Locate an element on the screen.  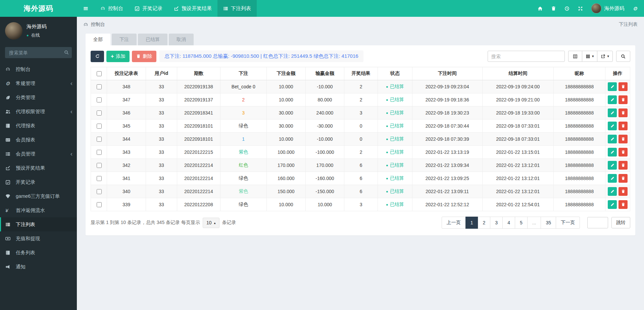
page-button-2: 2 is located at coordinates (484, 223).